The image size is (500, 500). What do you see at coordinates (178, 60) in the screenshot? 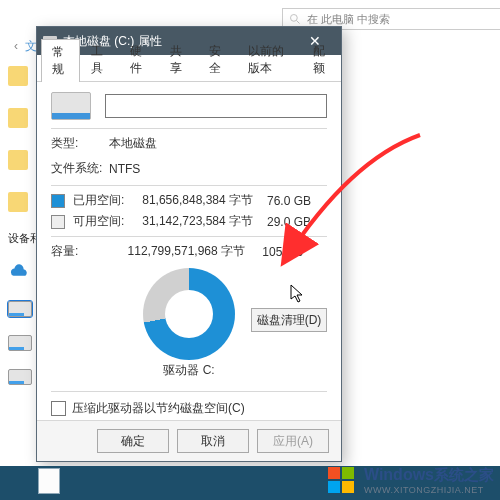
I see `tab-sharing: 共享` at bounding box center [178, 60].